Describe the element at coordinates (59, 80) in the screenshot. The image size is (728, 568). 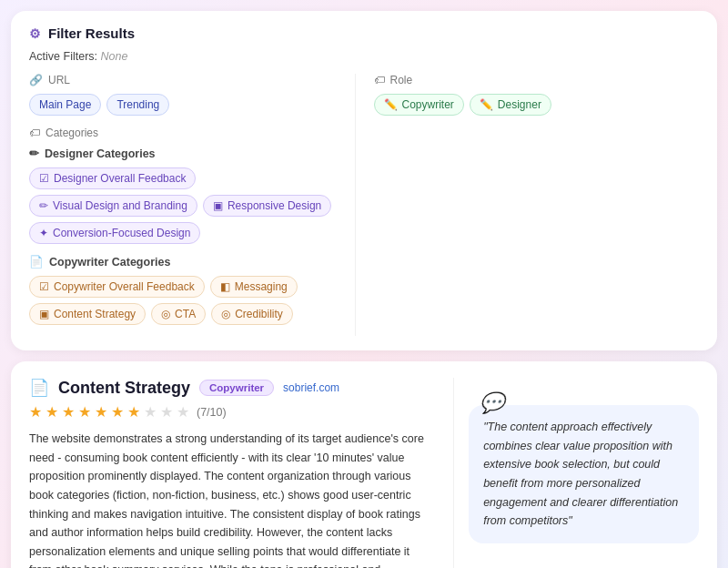
I see `url-label: URL` at that location.